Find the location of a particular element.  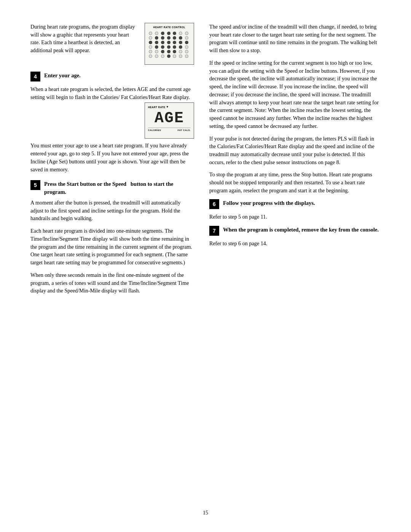

step-4-number: 4 is located at coordinates (35, 77).